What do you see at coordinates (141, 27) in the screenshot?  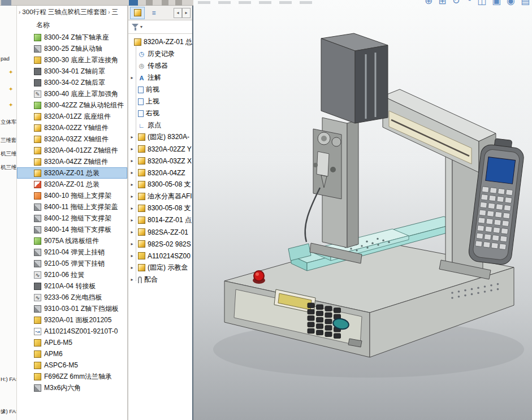 I see `filter-dropdown-caret-icon: ▾` at bounding box center [141, 27].